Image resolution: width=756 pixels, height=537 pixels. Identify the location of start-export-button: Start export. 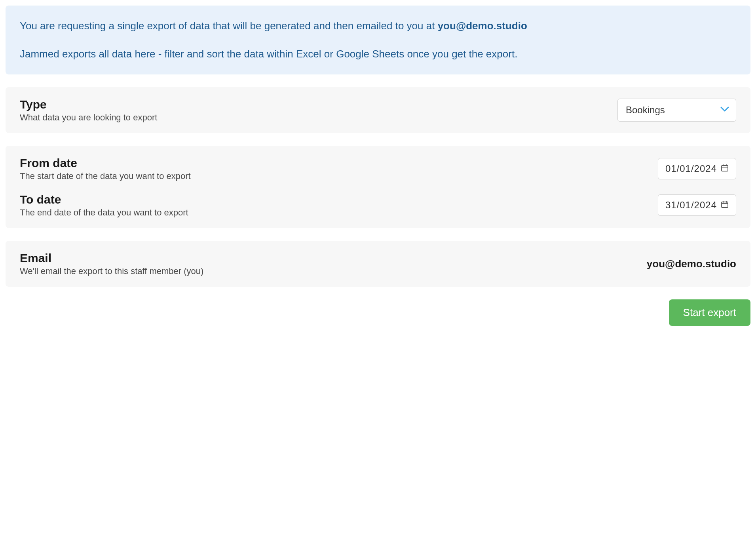
(710, 313).